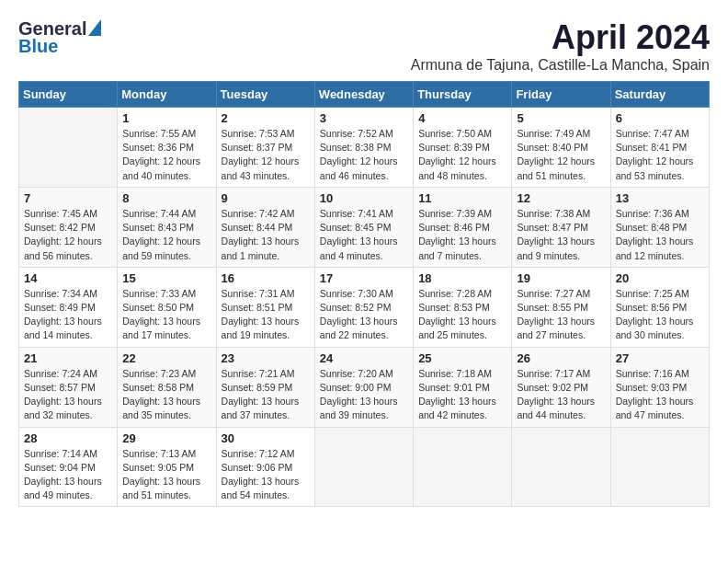 The width and height of the screenshot is (728, 563). Describe the element at coordinates (561, 155) in the screenshot. I see `day-info: Sunrise: 7:49 AMSunset: 8:40 PMDaylight:…` at that location.